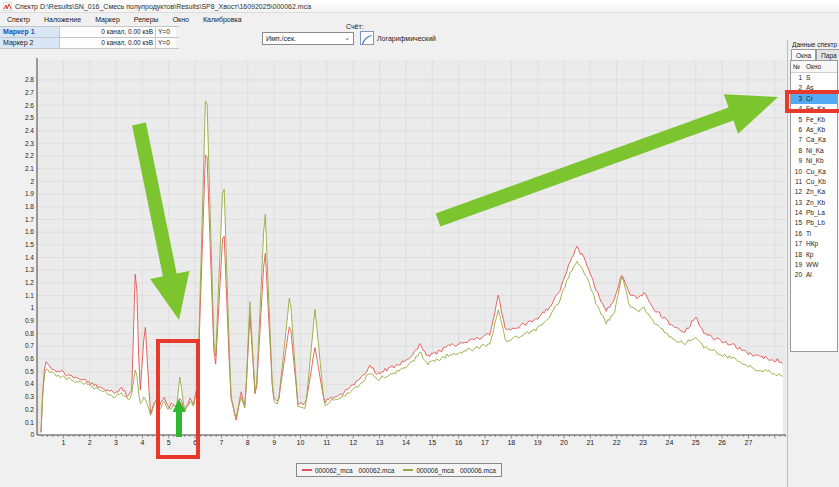  Describe the element at coordinates (30, 358) in the screenshot. I see `svg-text: 0.6` at that location.